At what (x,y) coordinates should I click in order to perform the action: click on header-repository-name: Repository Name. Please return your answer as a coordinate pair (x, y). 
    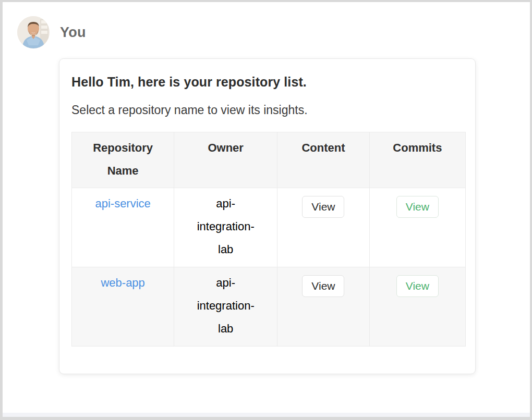
    Looking at the image, I should click on (123, 160).